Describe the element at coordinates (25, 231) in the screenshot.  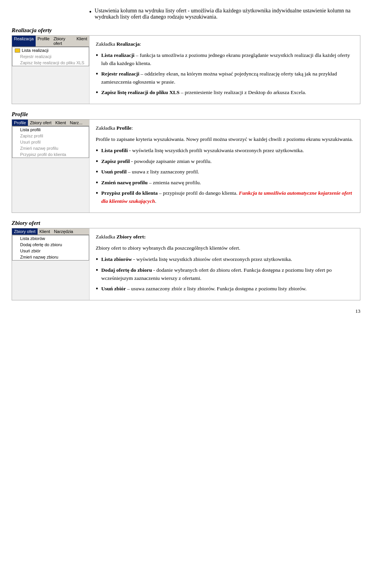
I see `menu-bar-zbiory-tab: Zbiory ofert` at that location.